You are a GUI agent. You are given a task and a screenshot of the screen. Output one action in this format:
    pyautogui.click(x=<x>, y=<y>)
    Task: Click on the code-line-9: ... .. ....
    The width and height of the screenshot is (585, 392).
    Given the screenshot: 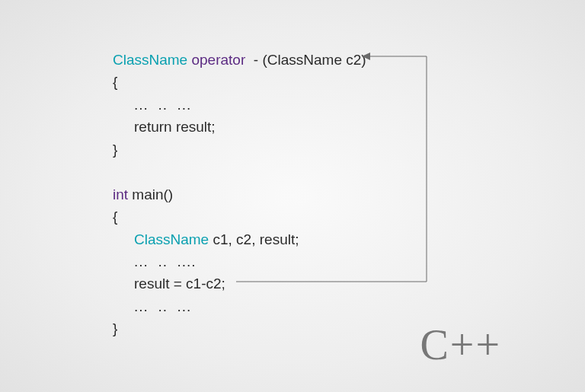 What is the action you would take?
    pyautogui.click(x=239, y=262)
    